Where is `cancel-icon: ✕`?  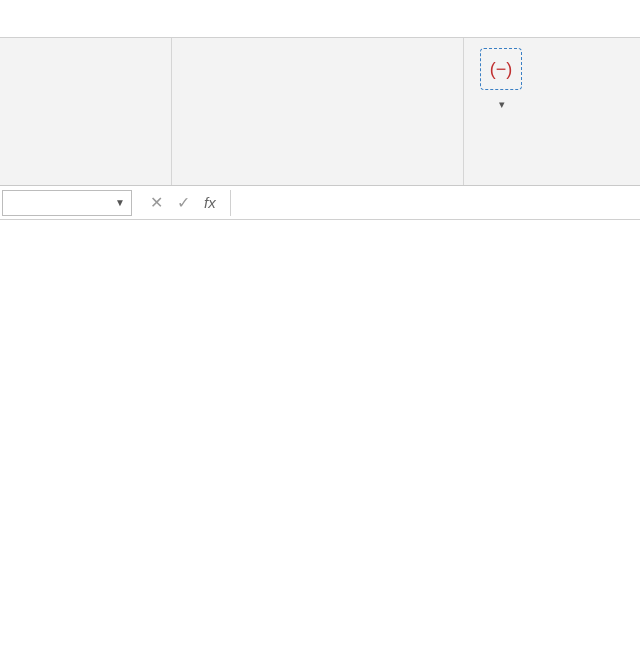 cancel-icon: ✕ is located at coordinates (156, 202).